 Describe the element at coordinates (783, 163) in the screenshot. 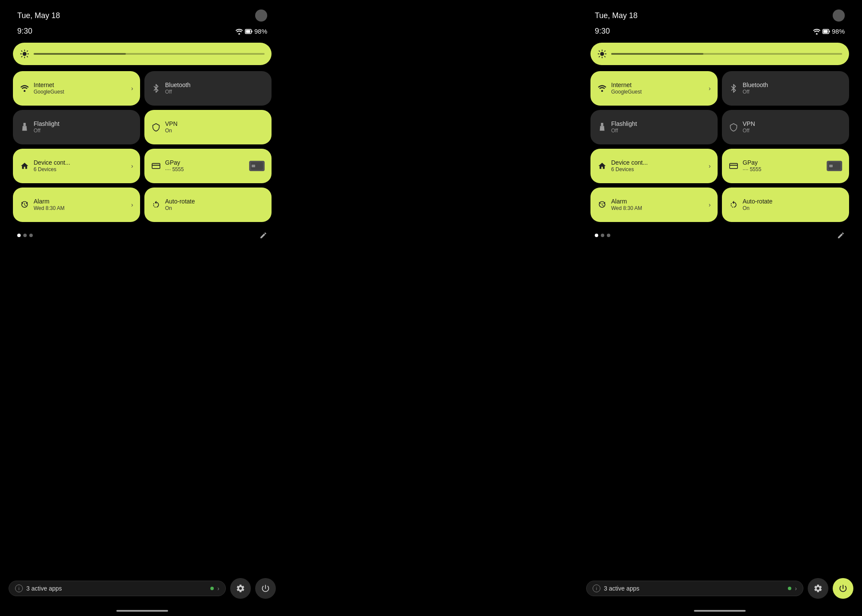

I see `gpay-title-2: GPay` at that location.